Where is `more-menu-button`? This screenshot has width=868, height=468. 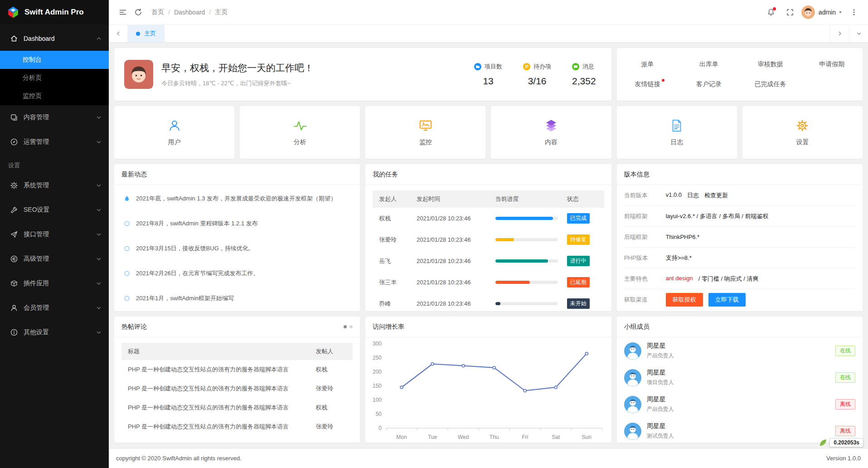 more-menu-button is located at coordinates (854, 12).